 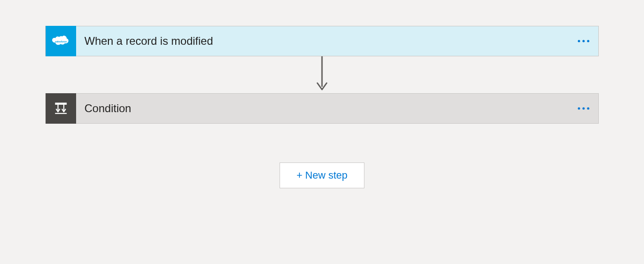 I want to click on new-step-container: + New step, so click(x=322, y=175).